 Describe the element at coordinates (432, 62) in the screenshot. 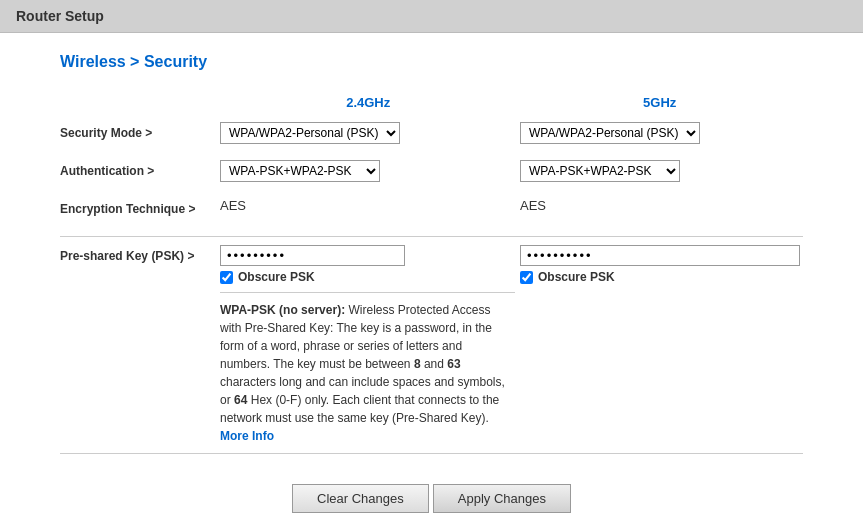

I see `page-heading: Wireless > Security` at that location.